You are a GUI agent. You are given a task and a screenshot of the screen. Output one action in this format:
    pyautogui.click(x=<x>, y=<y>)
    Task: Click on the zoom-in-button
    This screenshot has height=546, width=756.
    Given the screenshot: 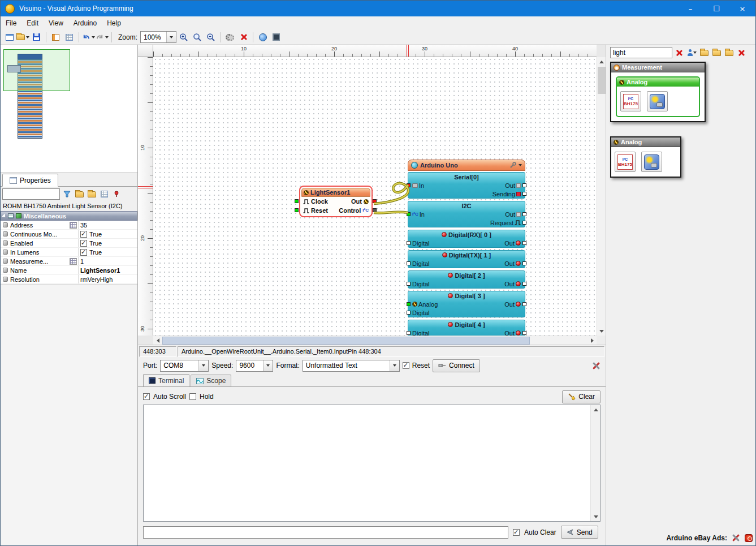 What is the action you would take?
    pyautogui.click(x=183, y=37)
    